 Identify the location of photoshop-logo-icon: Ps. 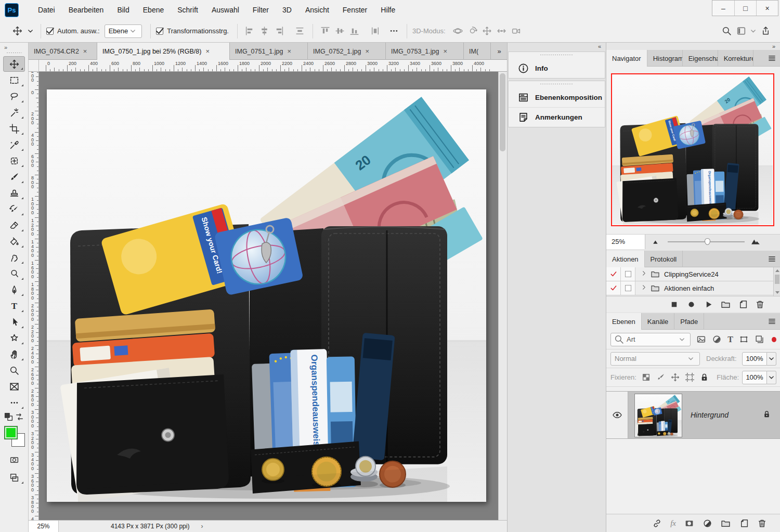
(11, 10).